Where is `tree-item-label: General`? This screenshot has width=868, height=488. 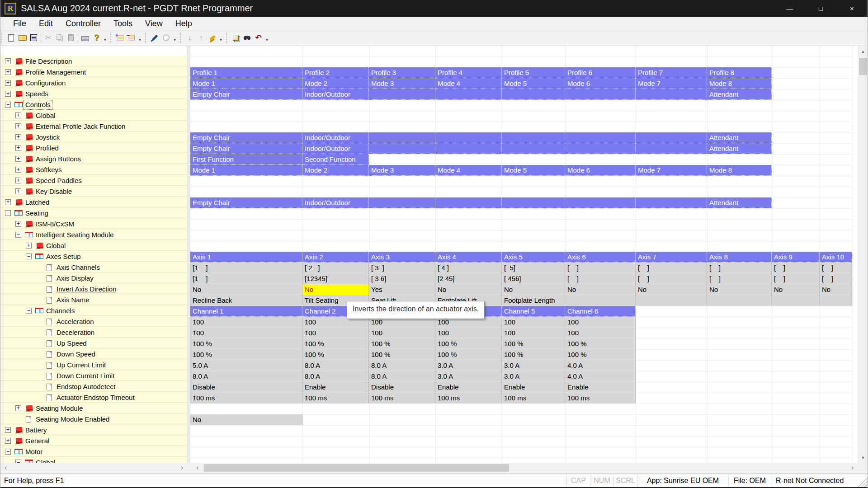
tree-item-label: General is located at coordinates (37, 441).